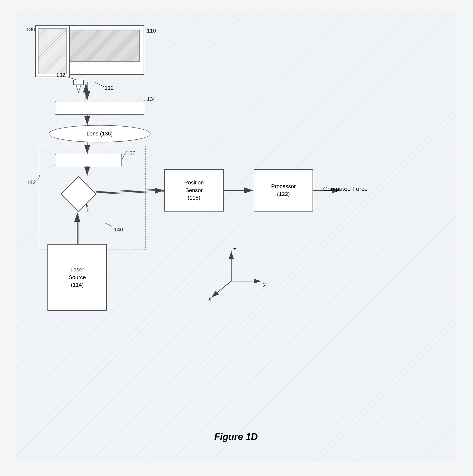  I want to click on label-134: 134, so click(152, 99).